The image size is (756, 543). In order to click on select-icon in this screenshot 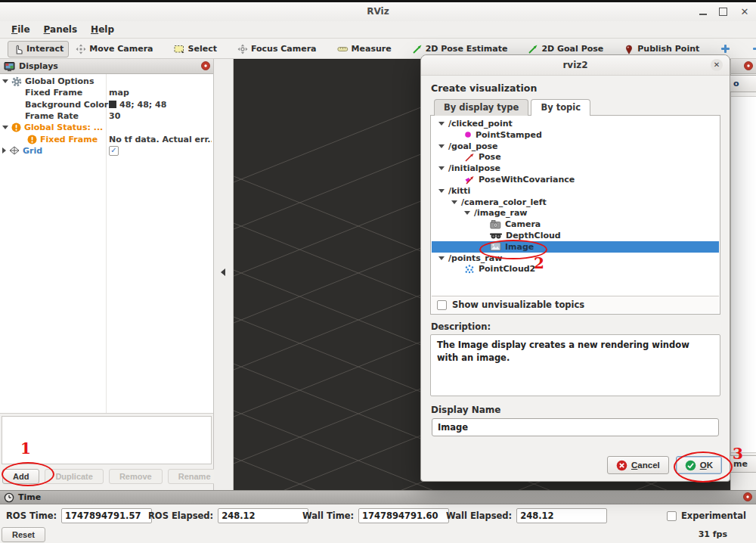, I will do `click(180, 49)`.